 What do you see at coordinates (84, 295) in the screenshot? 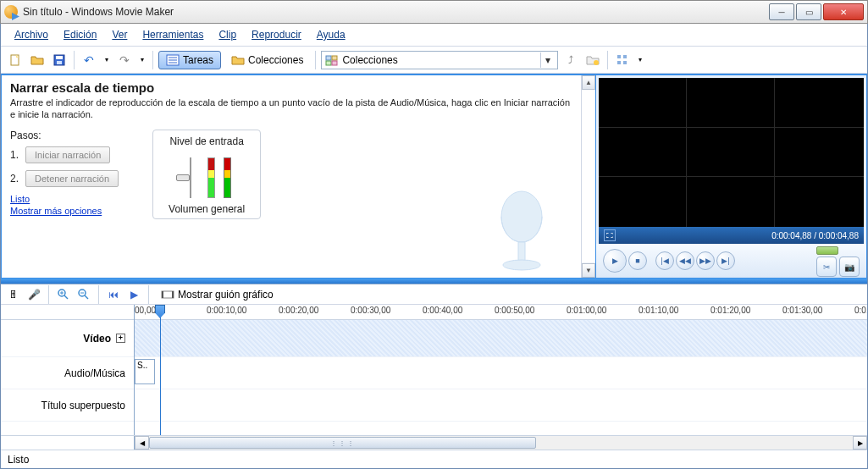
I see `zoom-out-button` at bounding box center [84, 295].